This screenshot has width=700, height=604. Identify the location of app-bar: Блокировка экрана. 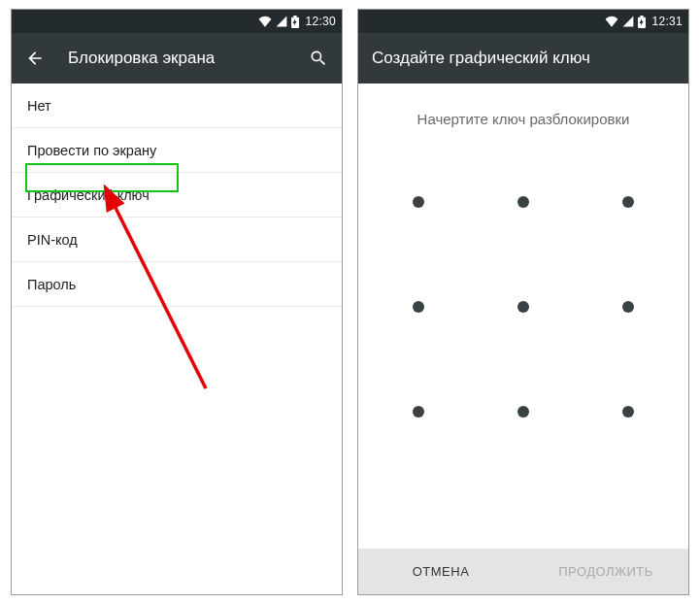
(177, 58).